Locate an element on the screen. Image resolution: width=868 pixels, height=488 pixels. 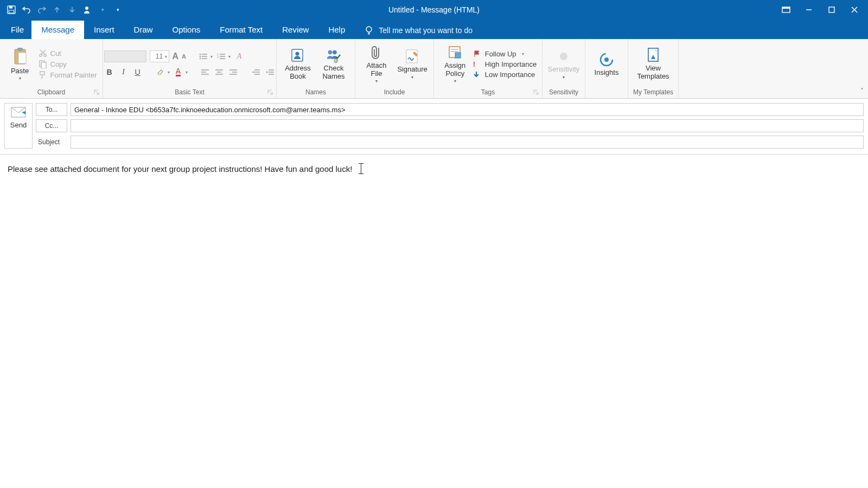
align-right-icon is located at coordinates (233, 72).